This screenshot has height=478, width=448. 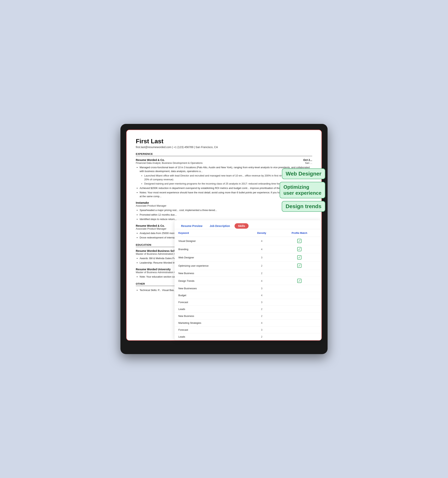 I want to click on job-date-1: Oct 2..., so click(x=308, y=160).